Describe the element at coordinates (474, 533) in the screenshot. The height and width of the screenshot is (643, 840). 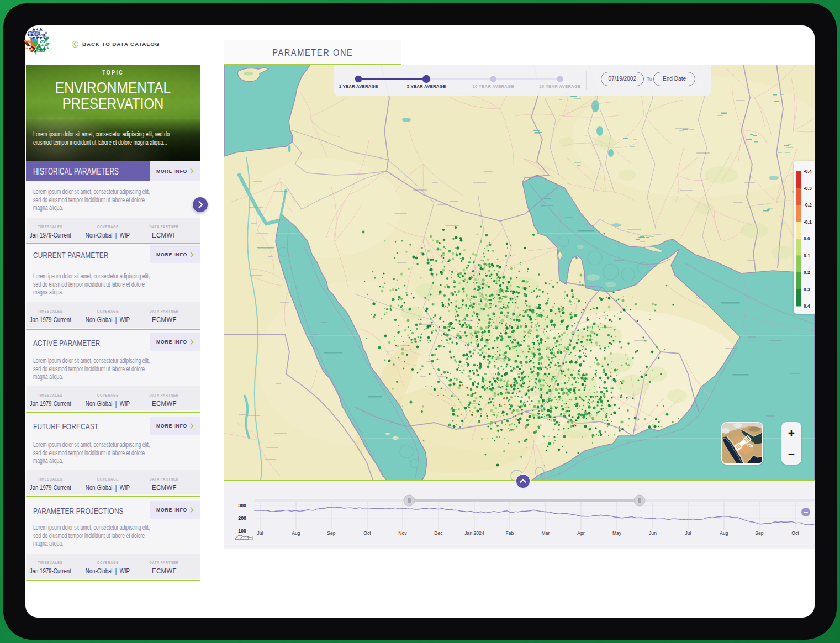
I see `svg-text: Jan 2024` at that location.